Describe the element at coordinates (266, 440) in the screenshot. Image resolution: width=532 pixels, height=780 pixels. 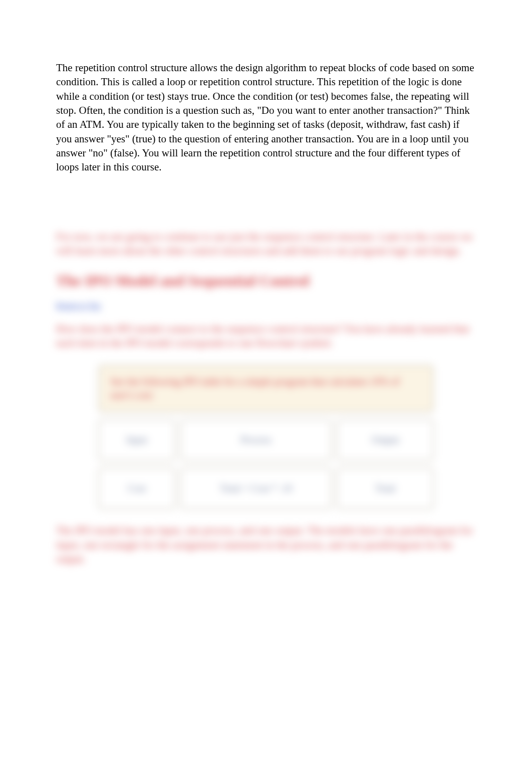
I see `table-header-row: Input Process Output` at that location.